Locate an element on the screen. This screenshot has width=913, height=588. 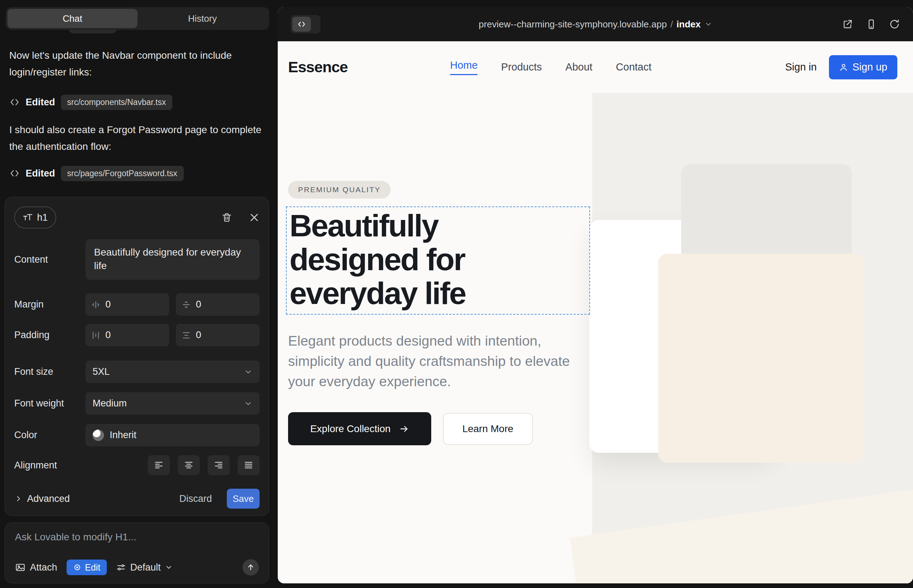
align-center-button is located at coordinates (189, 465).